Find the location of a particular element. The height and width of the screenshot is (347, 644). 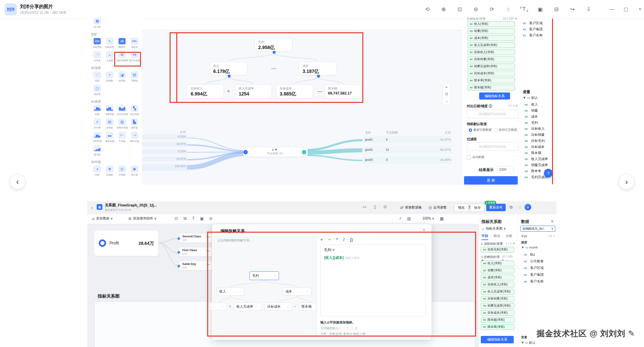

chart-type-item: ◪ 面积图 is located at coordinates (122, 77).